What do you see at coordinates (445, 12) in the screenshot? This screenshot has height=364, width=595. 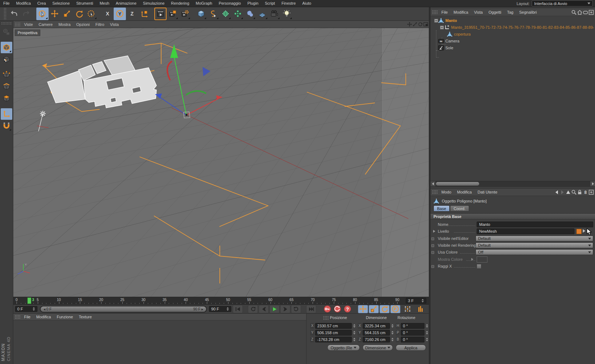 I see `om-menu-file: File` at bounding box center [445, 12].